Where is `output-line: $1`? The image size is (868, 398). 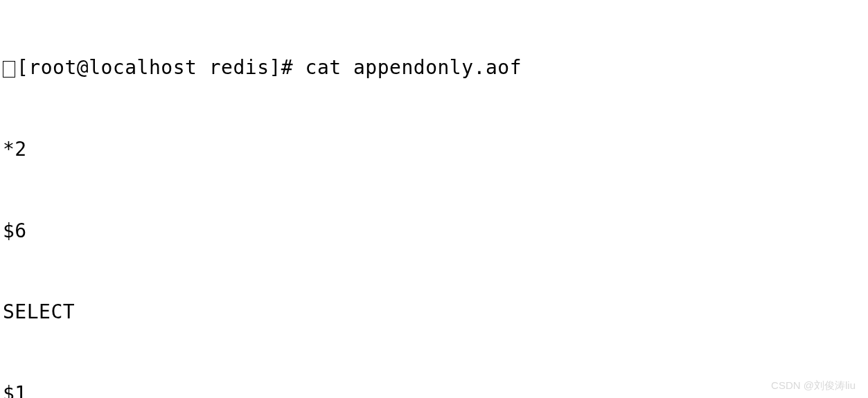 output-line: $1 is located at coordinates (434, 389).